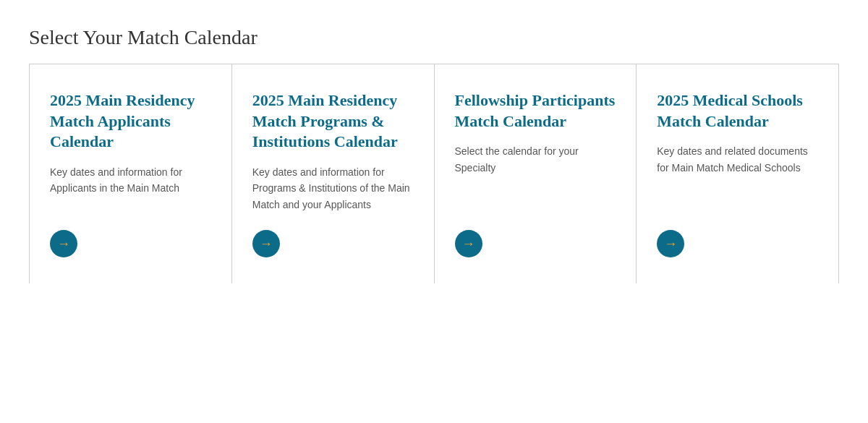  I want to click on card-fellowship: Fellowship Participants Match CalendarSe…, so click(536, 174).